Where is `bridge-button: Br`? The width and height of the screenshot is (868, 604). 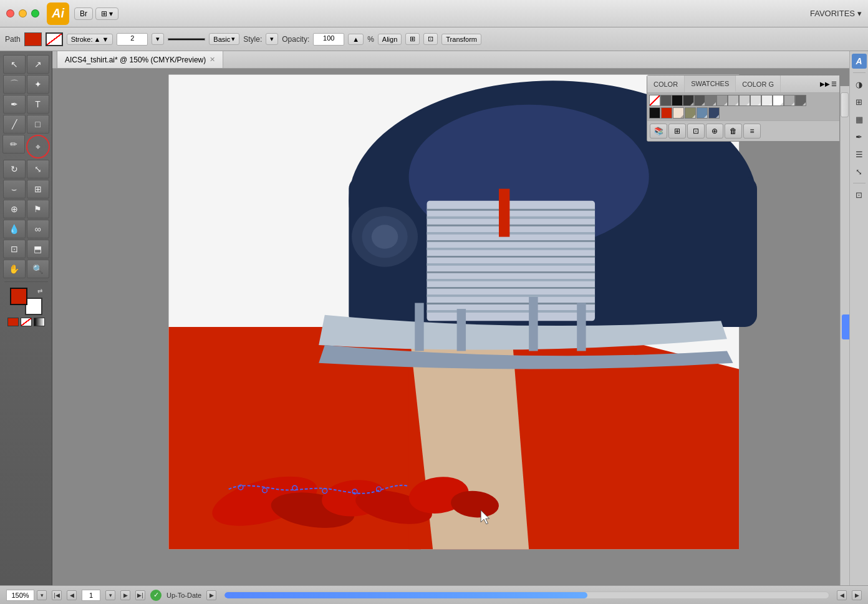
bridge-button: Br is located at coordinates (84, 14).